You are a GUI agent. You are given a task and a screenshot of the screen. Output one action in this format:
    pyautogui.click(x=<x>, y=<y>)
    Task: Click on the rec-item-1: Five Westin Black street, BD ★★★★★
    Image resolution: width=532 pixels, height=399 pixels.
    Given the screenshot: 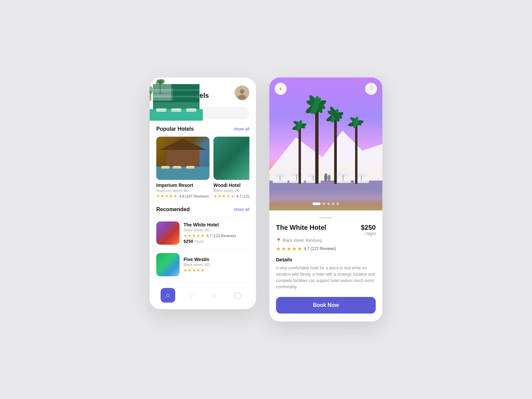 What is the action you would take?
    pyautogui.click(x=203, y=265)
    